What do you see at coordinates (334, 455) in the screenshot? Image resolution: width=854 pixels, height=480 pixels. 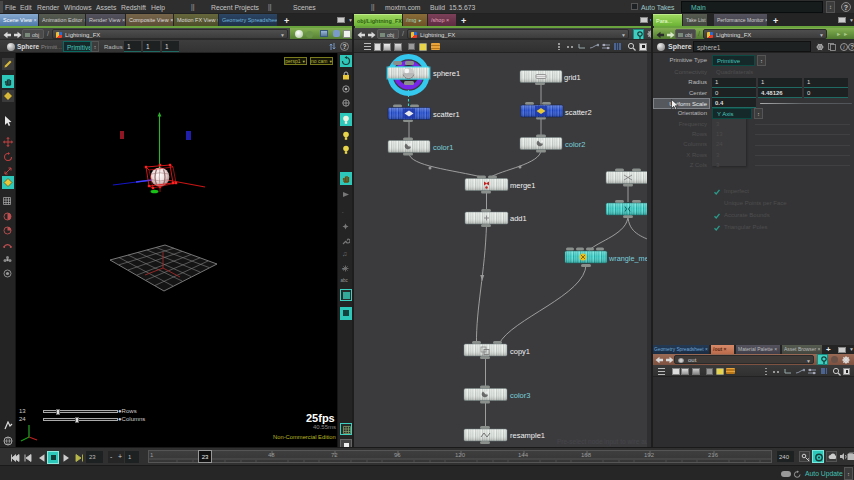 I see `svg-text: 72` at bounding box center [334, 455].